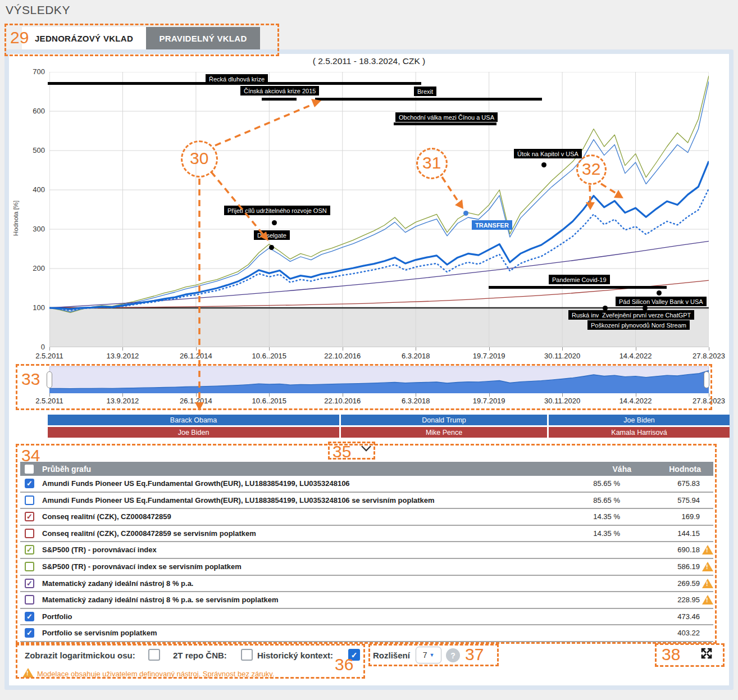 The image size is (738, 700). What do you see at coordinates (672, 517) in the screenshot?
I see `series-value: 169.9` at bounding box center [672, 517].